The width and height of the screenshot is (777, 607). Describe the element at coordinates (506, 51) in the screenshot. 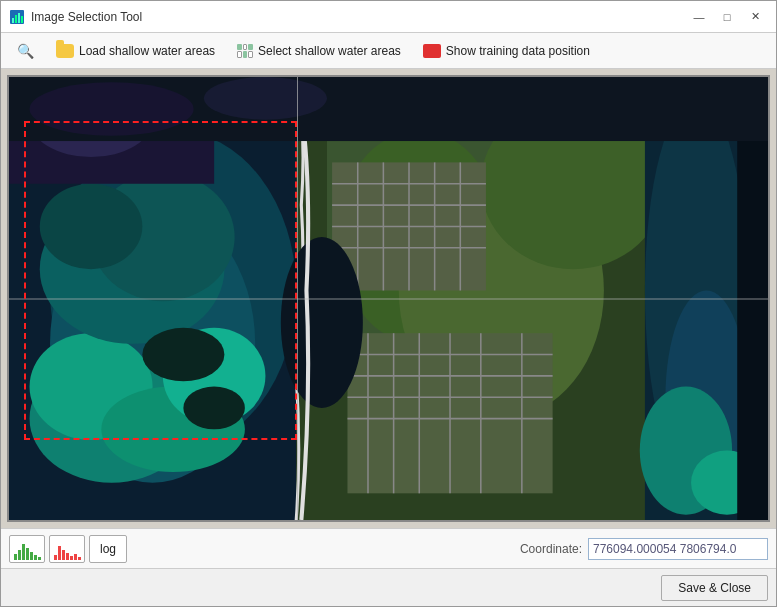

I see `show-training-button: Show training data position` at that location.